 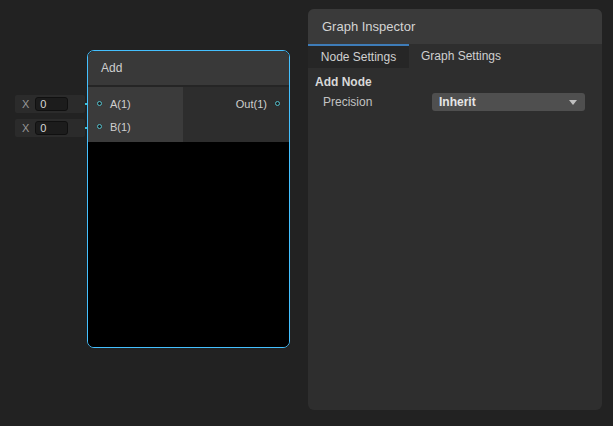 What do you see at coordinates (236, 104) in the screenshot?
I see `output-port-row: Out(1)` at bounding box center [236, 104].